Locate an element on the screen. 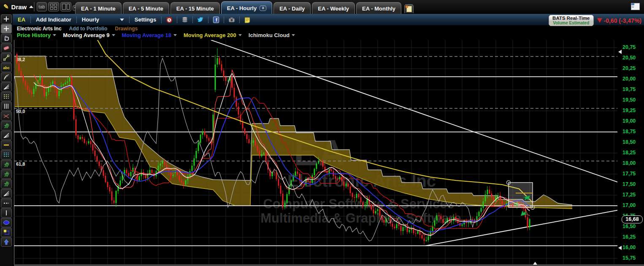  ellipse-tool is located at coordinates (6, 223).